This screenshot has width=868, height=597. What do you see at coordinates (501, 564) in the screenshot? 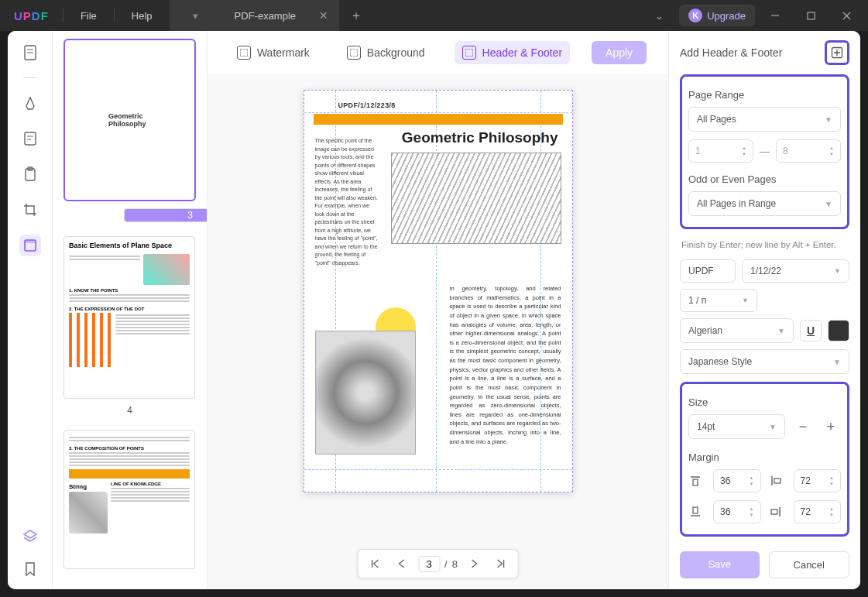
I see `last-page-button` at bounding box center [501, 564].